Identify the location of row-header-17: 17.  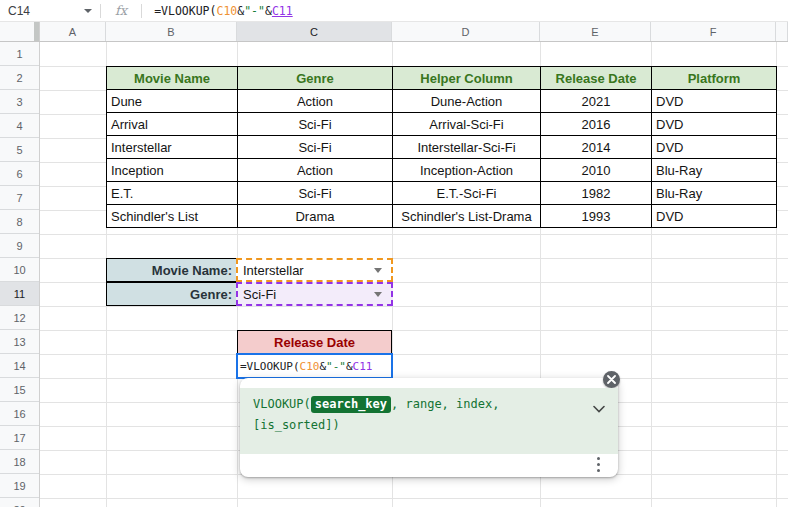
(20, 438).